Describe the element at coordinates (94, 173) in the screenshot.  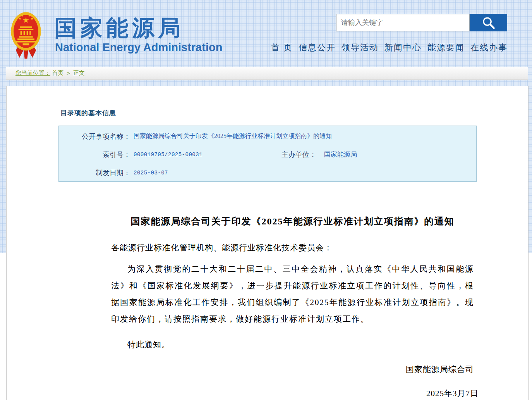
I see `meta-date-label: 制发日期：` at that location.